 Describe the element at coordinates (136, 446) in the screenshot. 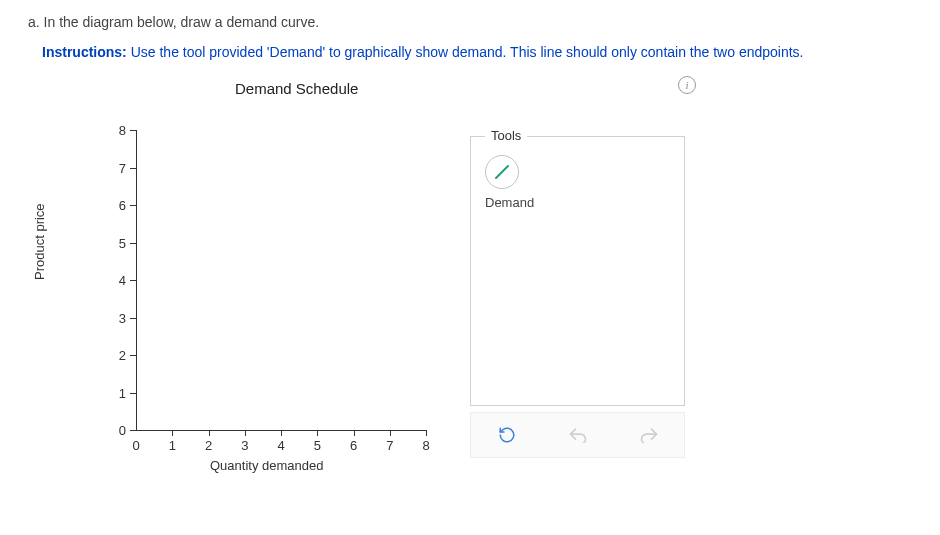

I see `x-tick-label: 0` at that location.